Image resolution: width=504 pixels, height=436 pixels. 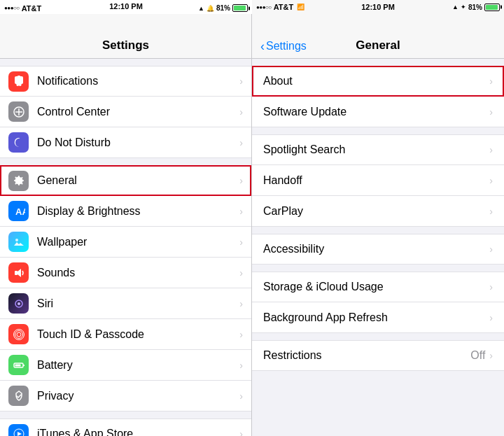 I want to click on general-label: General, so click(x=139, y=181).